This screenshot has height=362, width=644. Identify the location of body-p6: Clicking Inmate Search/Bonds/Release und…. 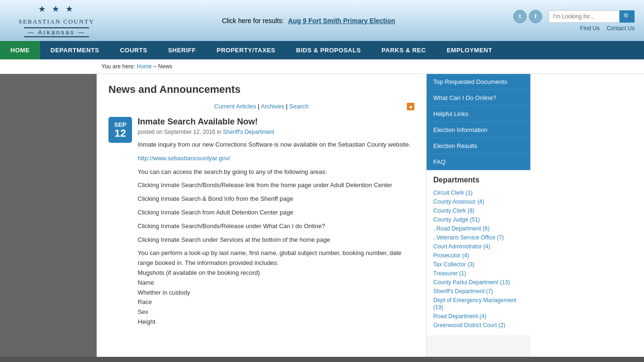
(276, 226).